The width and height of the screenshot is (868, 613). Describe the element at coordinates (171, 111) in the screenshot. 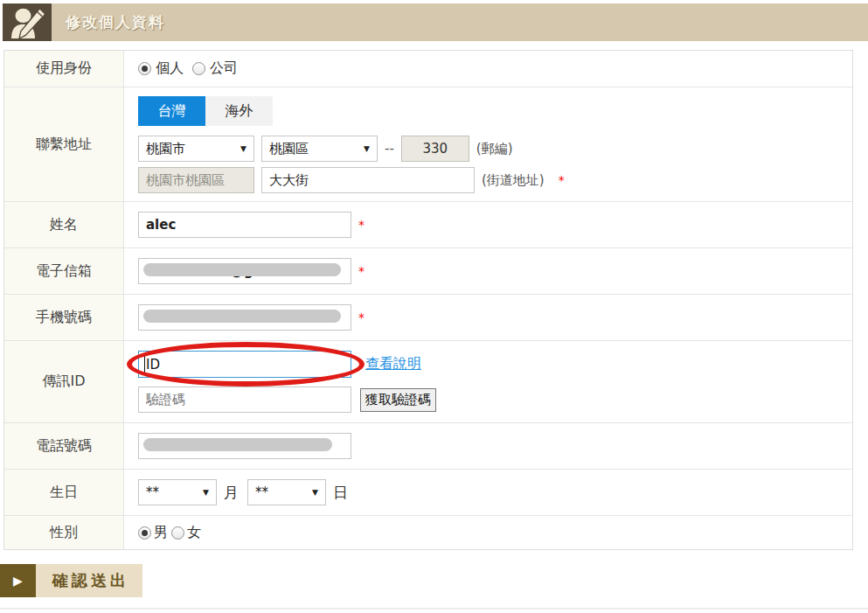

I see `tab-taiwan: 台灣` at that location.